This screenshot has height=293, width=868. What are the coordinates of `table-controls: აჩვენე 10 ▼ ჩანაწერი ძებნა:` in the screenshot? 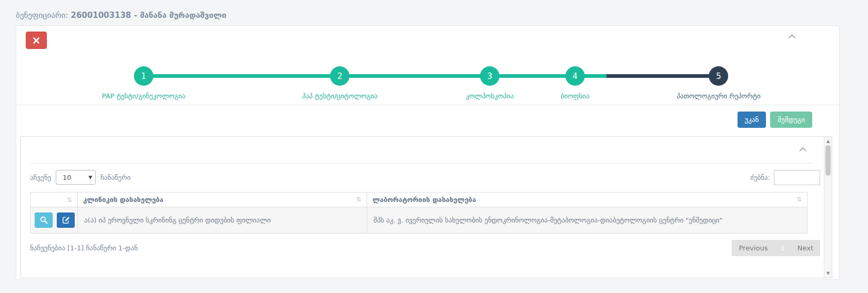 It's located at (425, 177).